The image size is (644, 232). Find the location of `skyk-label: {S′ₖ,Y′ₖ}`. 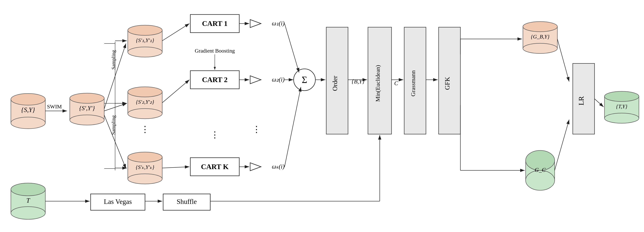

skyk-label: {S′ₖ,Y′ₖ} is located at coordinates (145, 167).